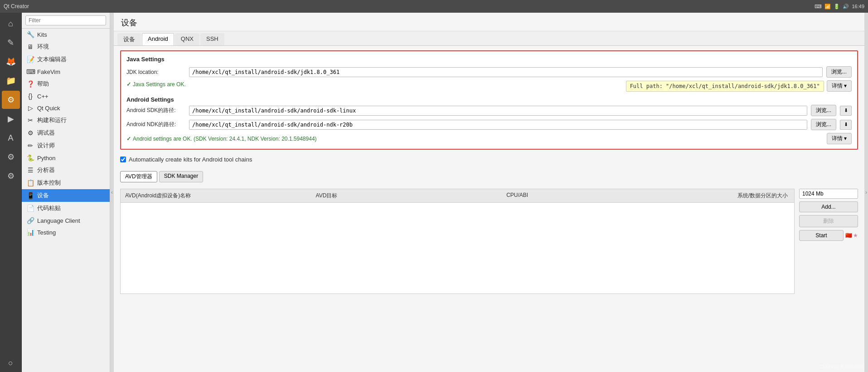  Describe the element at coordinates (821, 235) in the screenshot. I see `start-avd-button: Start` at that location.